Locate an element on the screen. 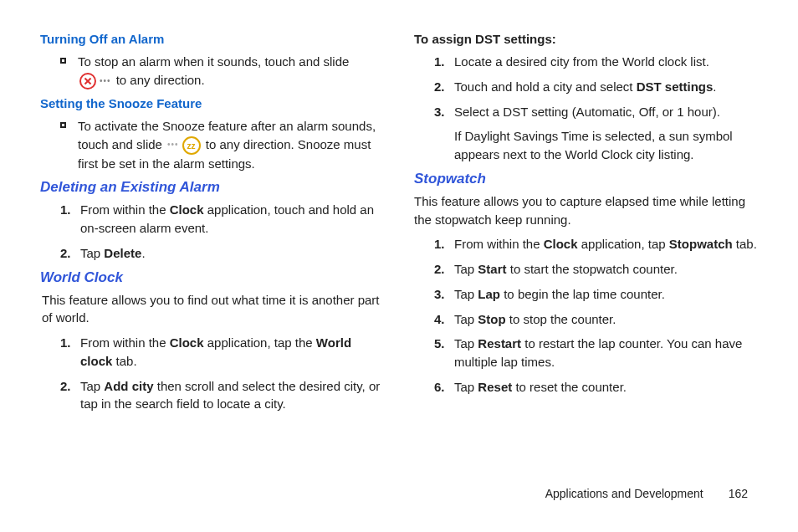 Image resolution: width=798 pixels, height=532 pixels. step-text: Tap Restart to restart the lap counter. … is located at coordinates (606, 353).